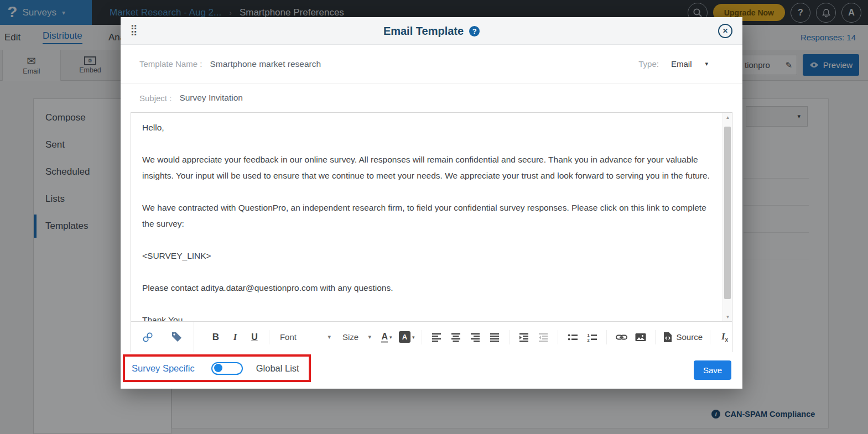 This screenshot has width=868, height=434. What do you see at coordinates (543, 337) in the screenshot?
I see `decrease-indent-button` at bounding box center [543, 337].